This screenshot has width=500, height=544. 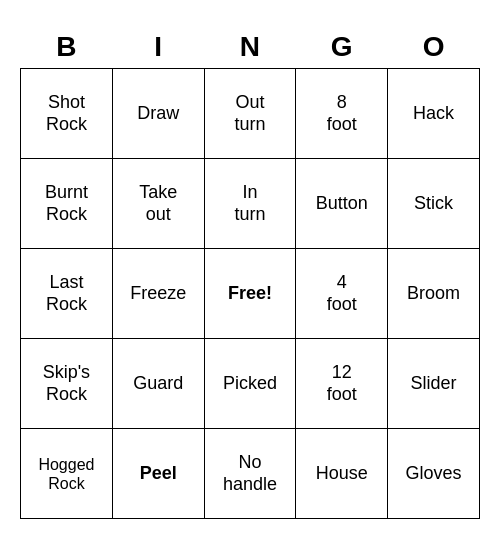 I want to click on bingo-cell-2-3: 4foot, so click(x=342, y=294).